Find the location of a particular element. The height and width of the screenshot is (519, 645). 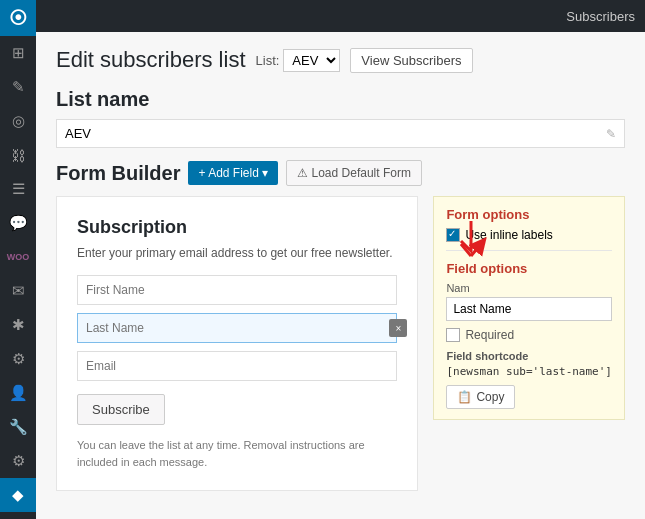

lastname-input is located at coordinates (237, 328).